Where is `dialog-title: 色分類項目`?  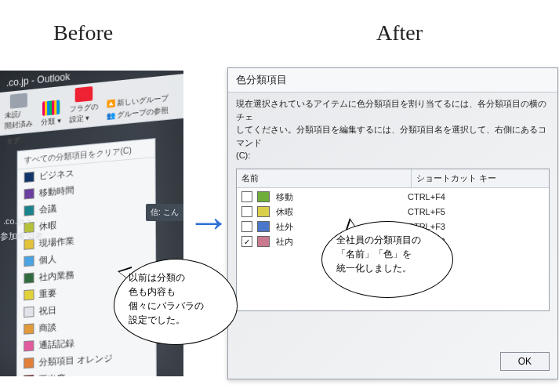 dialog-title: 色分類項目 is located at coordinates (393, 80).